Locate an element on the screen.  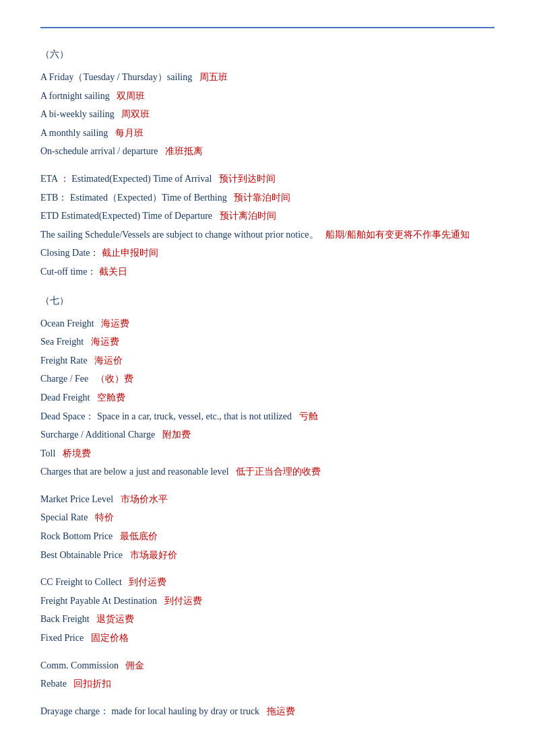
line-friday-sailing: A Friday（Tuesday / Thursday）sailing 周五班 is located at coordinates (268, 78).